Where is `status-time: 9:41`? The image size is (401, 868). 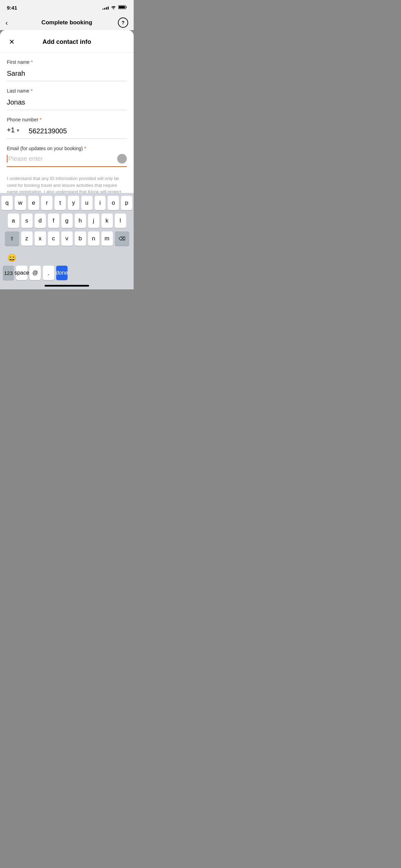 status-time: 9:41 is located at coordinates (12, 8).